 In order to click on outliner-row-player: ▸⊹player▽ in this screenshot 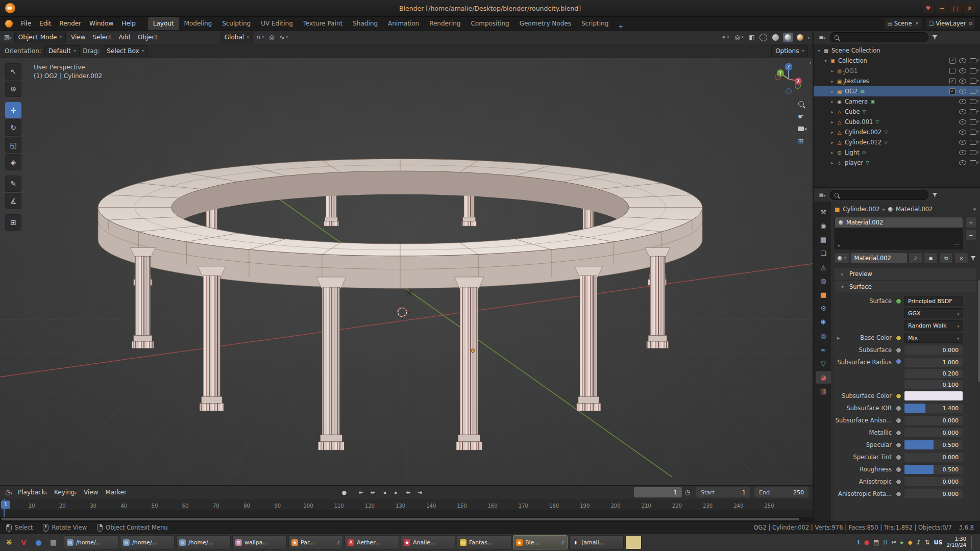, I will do `click(897, 163)`.